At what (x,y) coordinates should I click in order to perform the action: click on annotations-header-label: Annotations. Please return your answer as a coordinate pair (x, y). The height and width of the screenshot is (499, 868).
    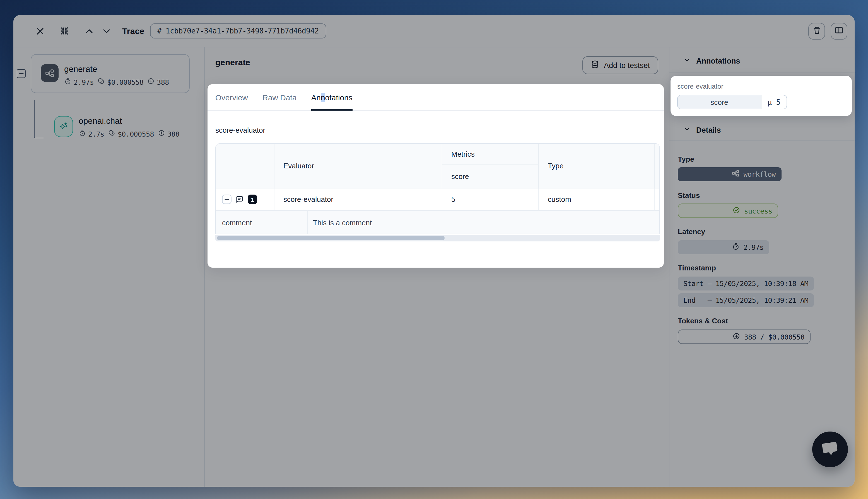
    Looking at the image, I should click on (718, 61).